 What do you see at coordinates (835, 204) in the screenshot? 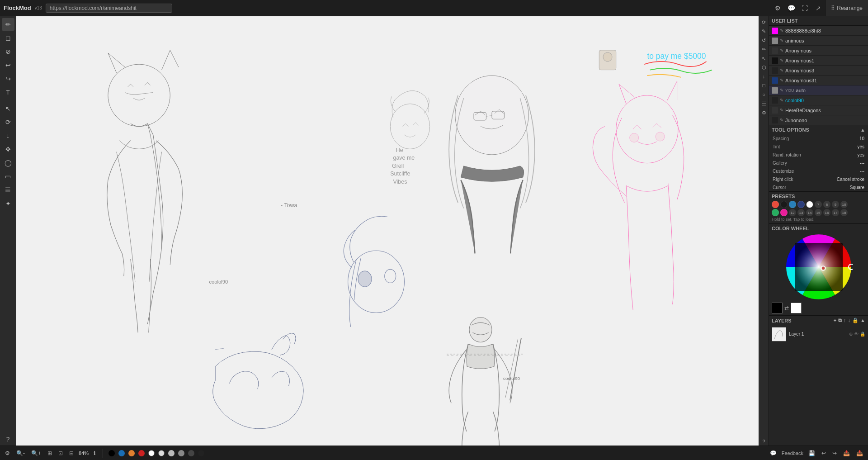
I see `preset-9: 9` at bounding box center [835, 204].